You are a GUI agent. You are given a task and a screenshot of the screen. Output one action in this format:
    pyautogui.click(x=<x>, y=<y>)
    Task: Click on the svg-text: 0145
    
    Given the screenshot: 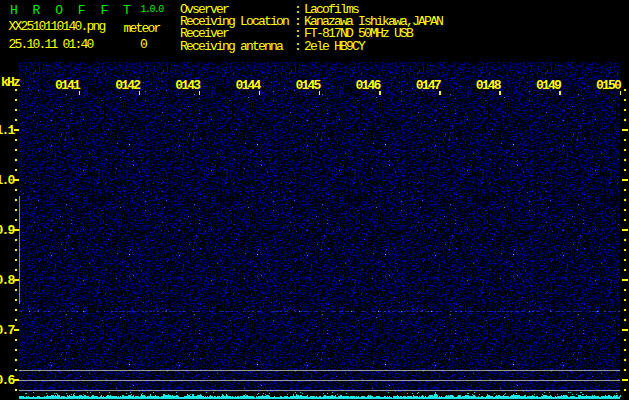 What is the action you would take?
    pyautogui.click(x=308, y=86)
    